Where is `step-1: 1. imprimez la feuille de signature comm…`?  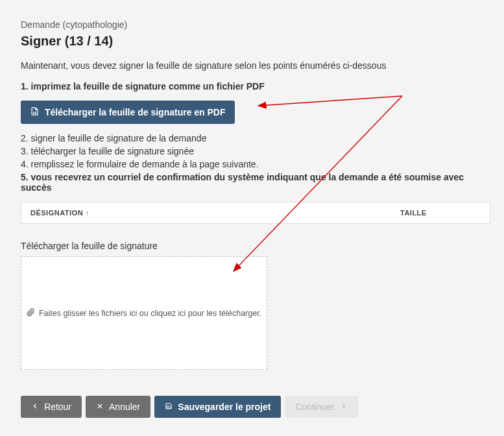 step-1: 1. imprimez la feuille de signature comm… is located at coordinates (252, 86).